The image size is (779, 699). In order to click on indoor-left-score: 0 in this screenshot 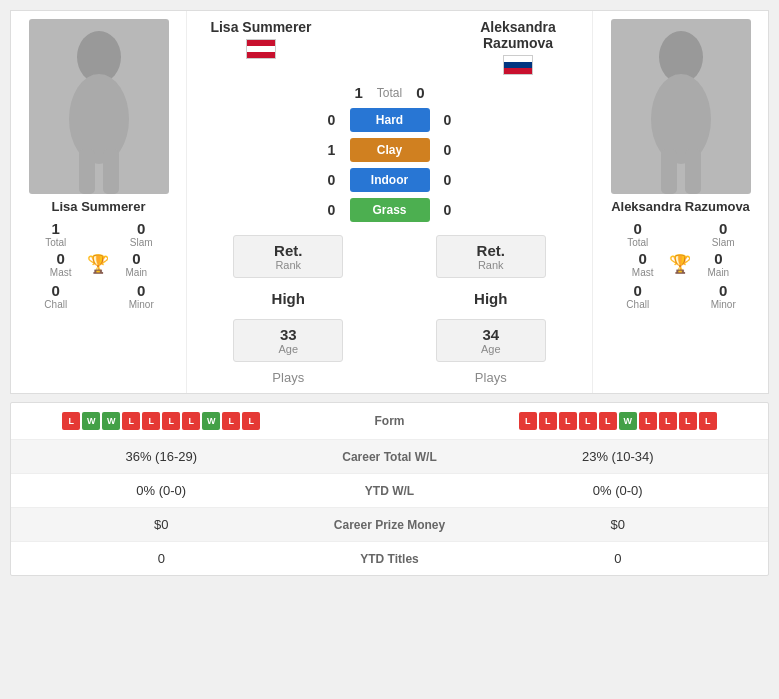, I will do `click(332, 180)`.